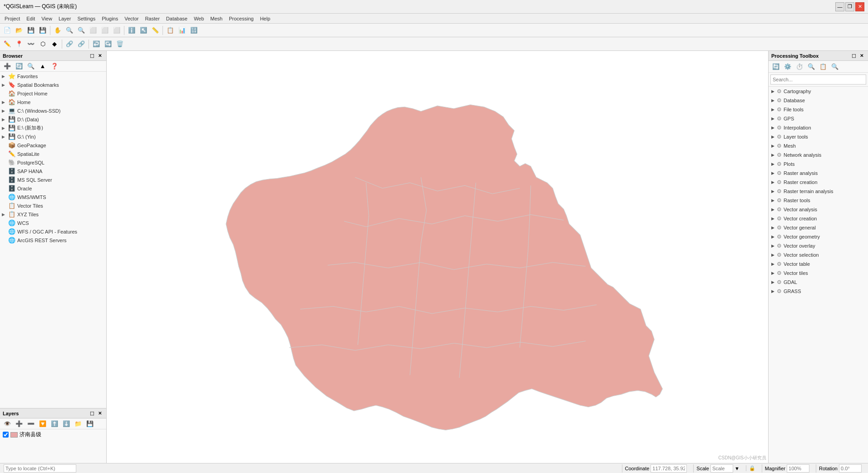  What do you see at coordinates (31, 30) in the screenshot?
I see `save-project-btn: 💾` at bounding box center [31, 30].